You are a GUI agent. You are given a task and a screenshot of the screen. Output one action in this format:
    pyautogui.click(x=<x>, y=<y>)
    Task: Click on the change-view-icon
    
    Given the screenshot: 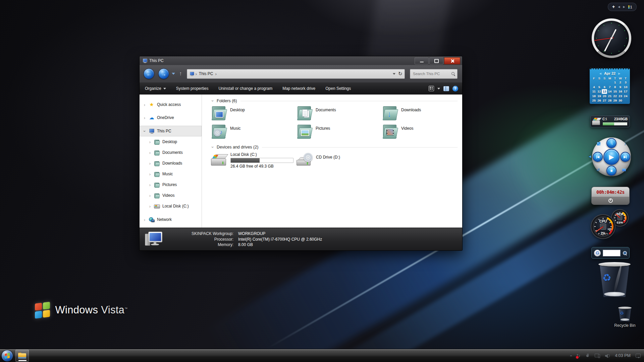 What is the action you would take?
    pyautogui.click(x=431, y=88)
    